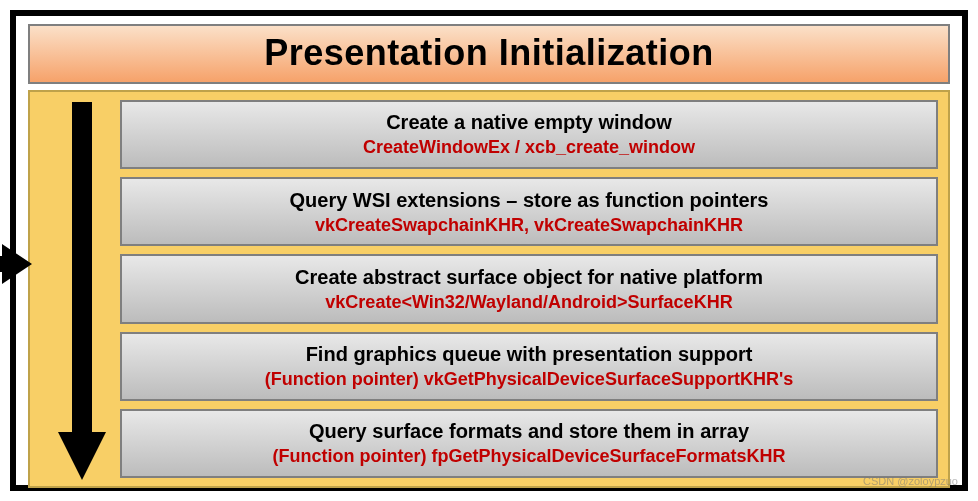 The width and height of the screenshot is (978, 501). What do you see at coordinates (529, 302) in the screenshot?
I see `step-api: vkCreate<Win32/Wayland/Android>SurfaceKH…` at bounding box center [529, 302].